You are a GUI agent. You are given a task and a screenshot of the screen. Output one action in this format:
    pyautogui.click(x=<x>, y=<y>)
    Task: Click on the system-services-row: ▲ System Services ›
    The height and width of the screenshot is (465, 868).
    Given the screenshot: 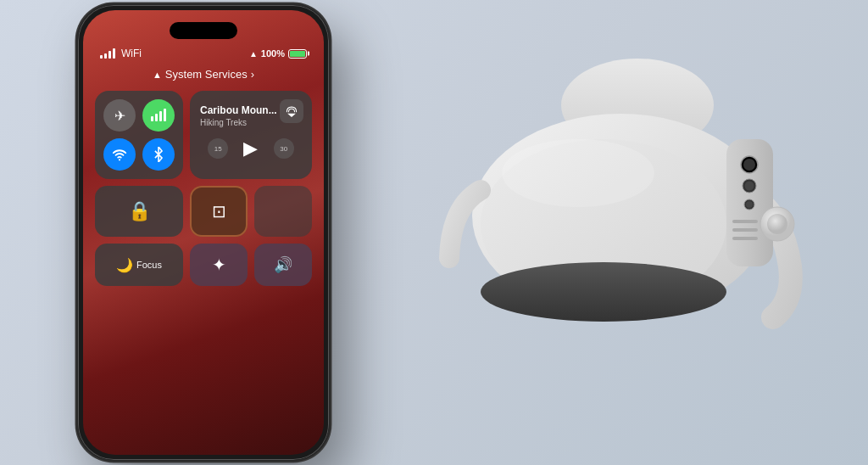 What is the action you would take?
    pyautogui.click(x=203, y=75)
    